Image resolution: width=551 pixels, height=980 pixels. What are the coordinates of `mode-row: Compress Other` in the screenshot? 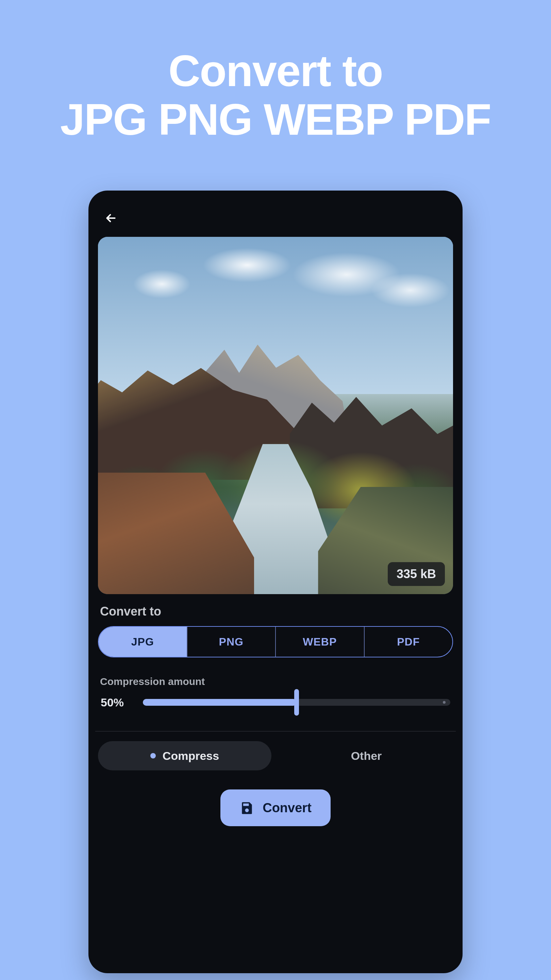 It's located at (275, 756).